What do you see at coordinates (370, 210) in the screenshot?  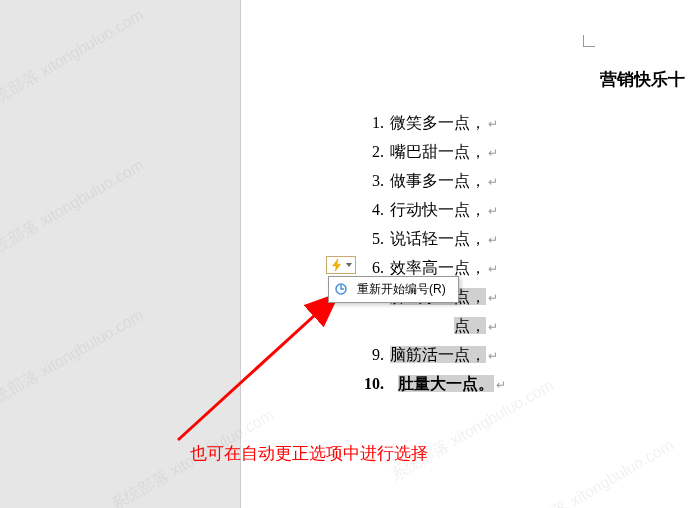 I see `list-number: 4.` at bounding box center [370, 210].